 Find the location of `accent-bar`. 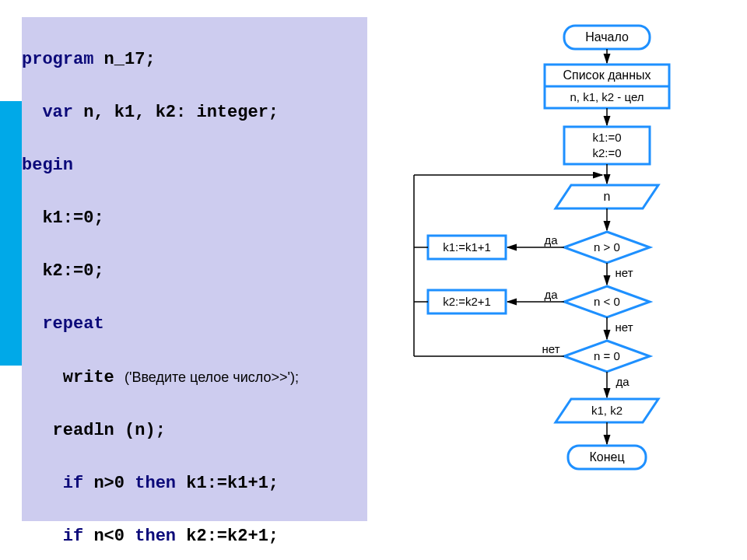

accent-bar is located at coordinates (11, 233).